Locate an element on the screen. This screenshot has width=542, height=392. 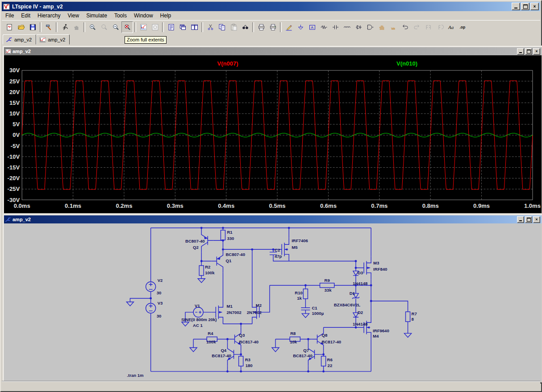
tile-windows-button is located at coordinates (194, 27).